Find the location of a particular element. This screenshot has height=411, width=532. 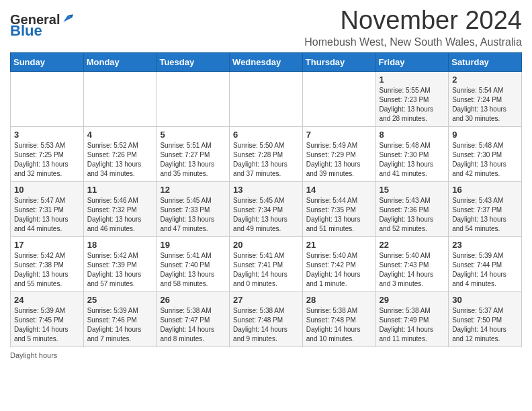

calendar-cell: 8Sunrise: 5:48 AM Sunset: 7:30 PM Daylig… is located at coordinates (412, 154).